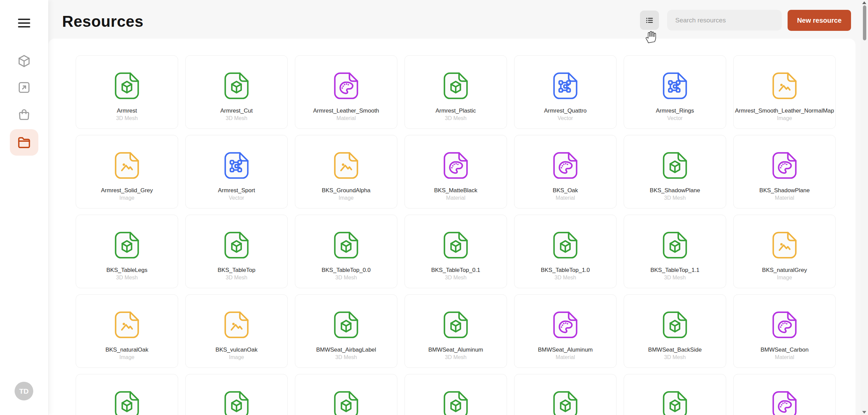  What do you see at coordinates (675, 111) in the screenshot?
I see `resource-name: Armrest_Rings` at bounding box center [675, 111].